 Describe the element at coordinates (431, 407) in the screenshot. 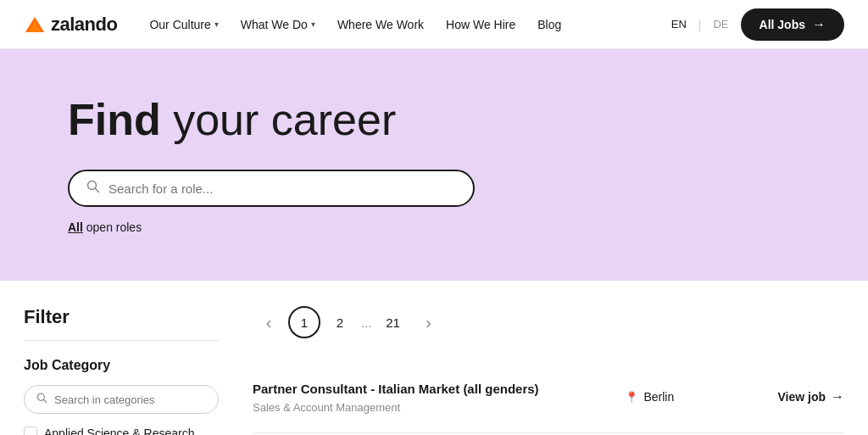

I see `job-category: Sales & Account Management` at that location.